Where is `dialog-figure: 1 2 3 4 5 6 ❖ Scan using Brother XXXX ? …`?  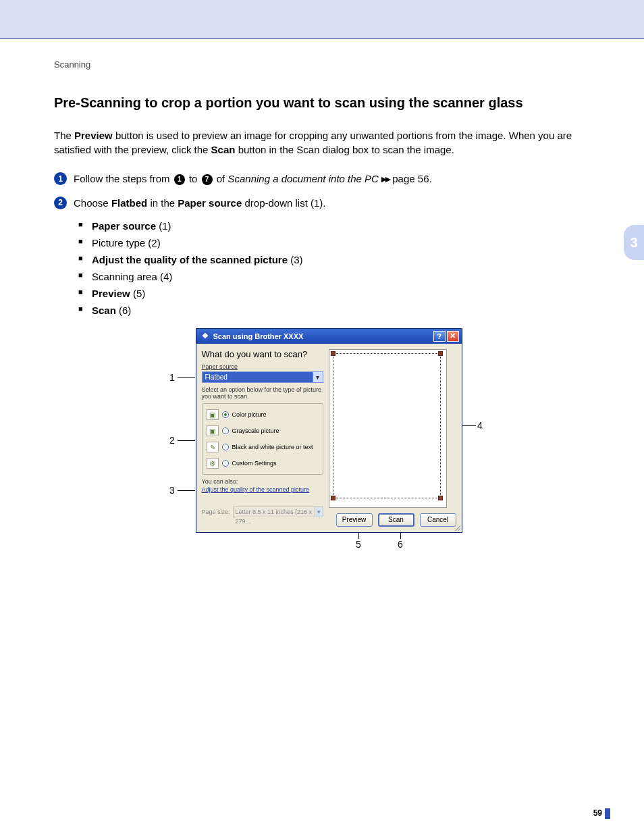 dialog-figure: 1 2 3 4 5 6 ❖ Scan using Brother XXXX ? … is located at coordinates (329, 431).